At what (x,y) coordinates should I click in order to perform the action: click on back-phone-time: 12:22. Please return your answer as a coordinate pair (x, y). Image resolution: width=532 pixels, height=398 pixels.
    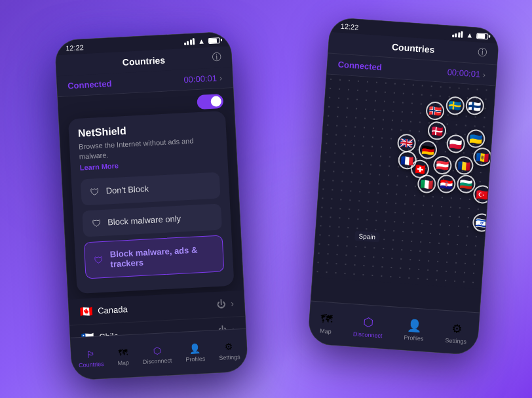
    Looking at the image, I should click on (349, 26).